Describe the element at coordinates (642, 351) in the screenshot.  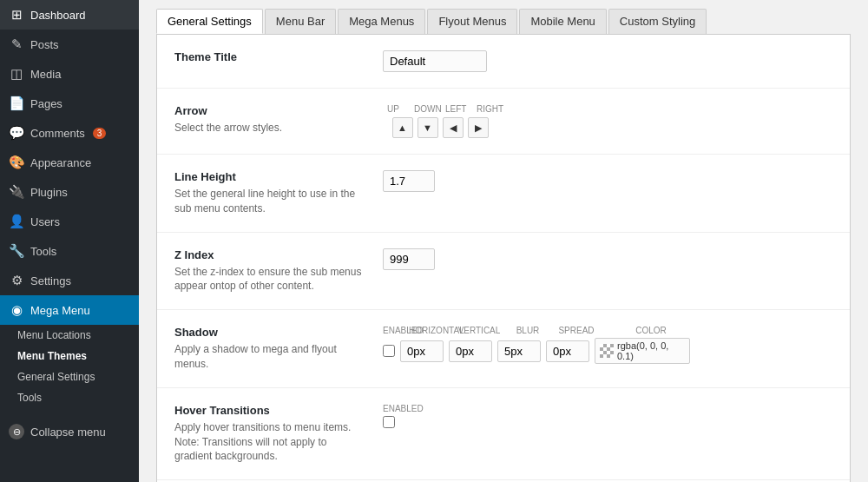
I see `shadow-color-input: rgba(0, 0, 0, 0.1)` at that location.